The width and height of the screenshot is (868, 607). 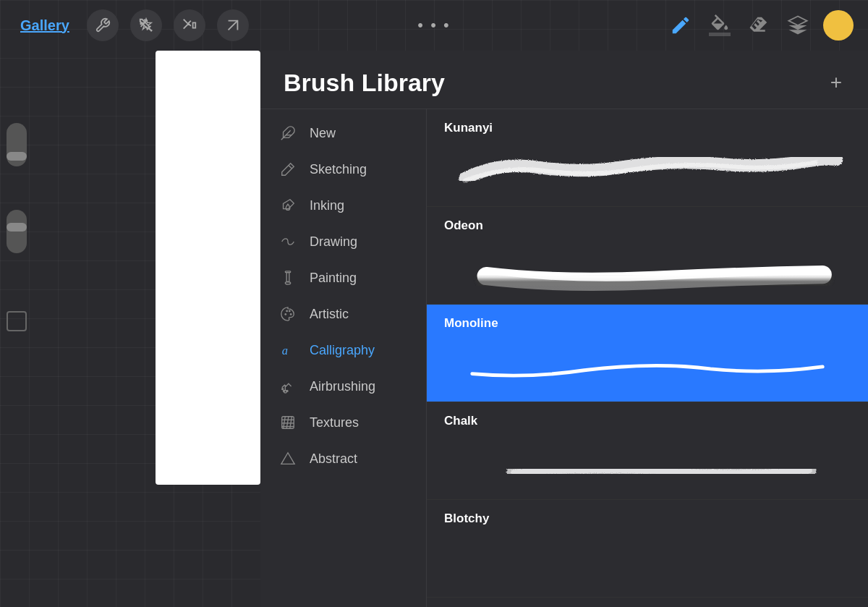 What do you see at coordinates (333, 459) in the screenshot?
I see `category-label-abstract: Abstract` at bounding box center [333, 459].